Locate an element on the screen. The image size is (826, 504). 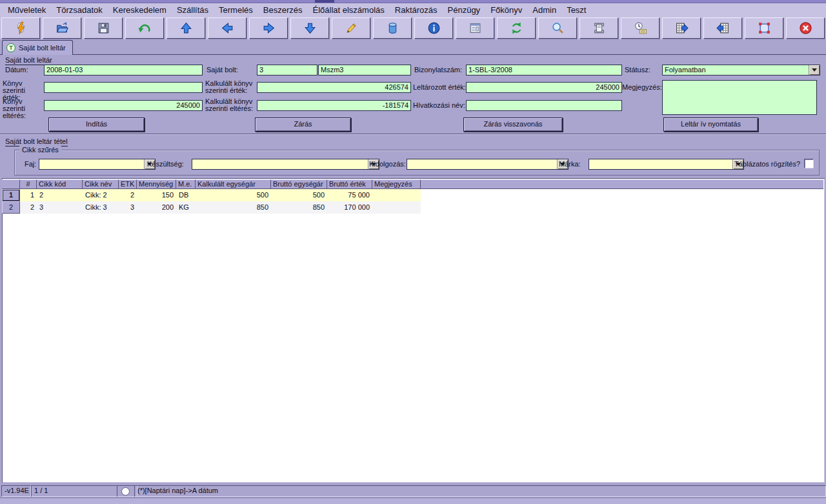
zaras-visszavonas-button: Zárás visszavonás is located at coordinates (513, 125).